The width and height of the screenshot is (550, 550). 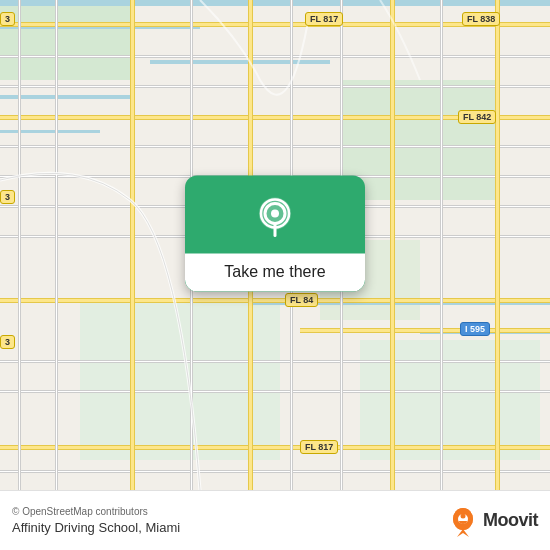 I want to click on road-label-left-mid: 3, so click(x=8, y=197).